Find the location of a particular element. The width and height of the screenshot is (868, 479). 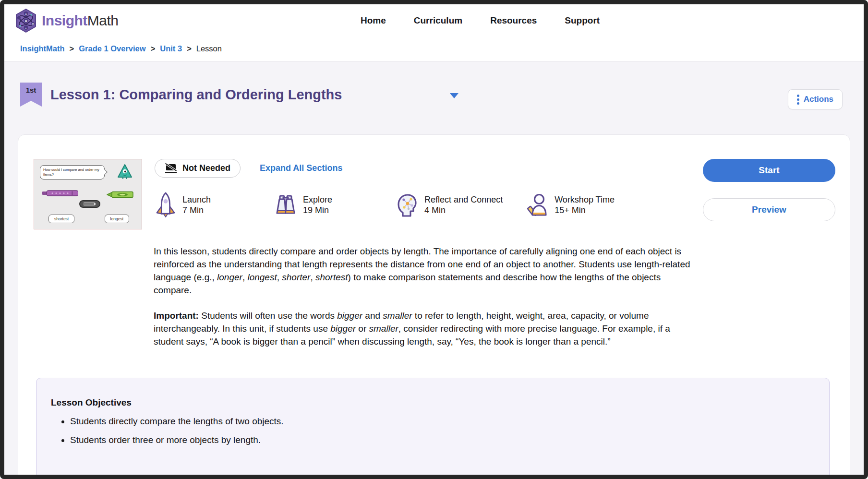

section-launch: Launch 7 Min is located at coordinates (182, 205).